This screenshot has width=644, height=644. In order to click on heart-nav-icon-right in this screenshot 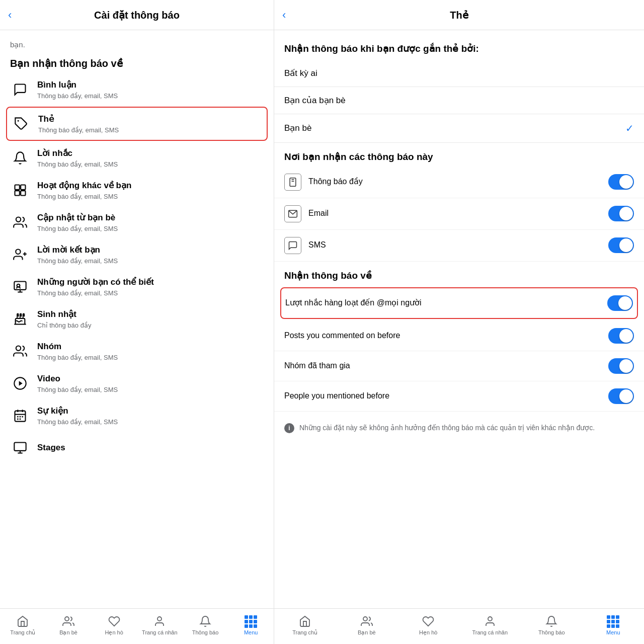, I will do `click(428, 621)`.